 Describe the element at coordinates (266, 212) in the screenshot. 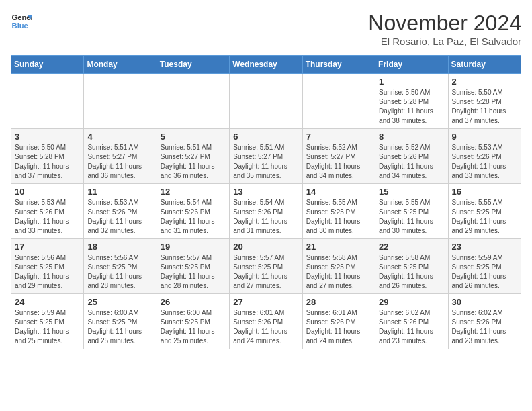

I see `calendar-cell: 13Sunrise: 5:54 AM Sunset: 5:26 PM Dayli…` at that location.